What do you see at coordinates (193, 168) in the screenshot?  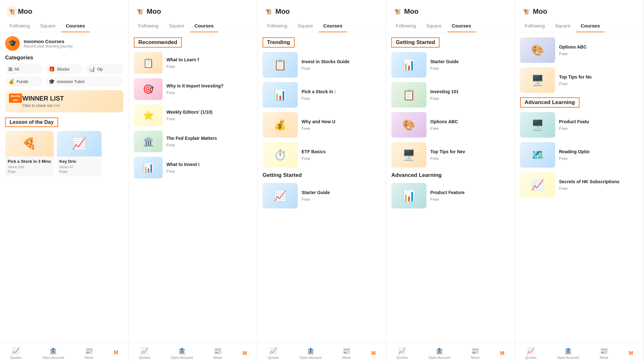 I see `course-card-2-4: 📊 What to Invest i Free` at bounding box center [193, 168].